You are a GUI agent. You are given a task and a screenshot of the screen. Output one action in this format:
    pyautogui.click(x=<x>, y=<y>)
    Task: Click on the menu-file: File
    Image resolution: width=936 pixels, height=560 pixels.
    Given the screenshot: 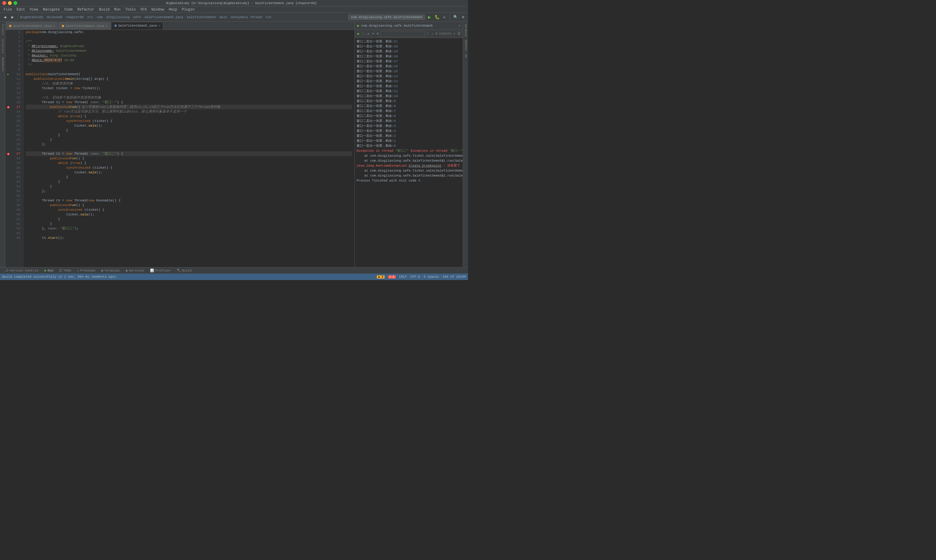 What is the action you would take?
    pyautogui.click(x=8, y=10)
    